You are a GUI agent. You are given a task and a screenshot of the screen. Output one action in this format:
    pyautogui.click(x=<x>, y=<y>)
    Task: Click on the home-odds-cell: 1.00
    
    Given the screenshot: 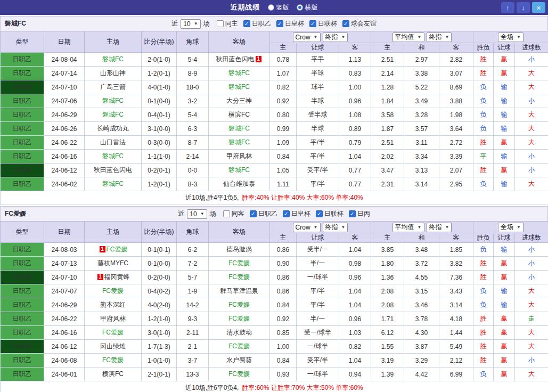 What is the action you would take?
    pyautogui.click(x=283, y=347)
    